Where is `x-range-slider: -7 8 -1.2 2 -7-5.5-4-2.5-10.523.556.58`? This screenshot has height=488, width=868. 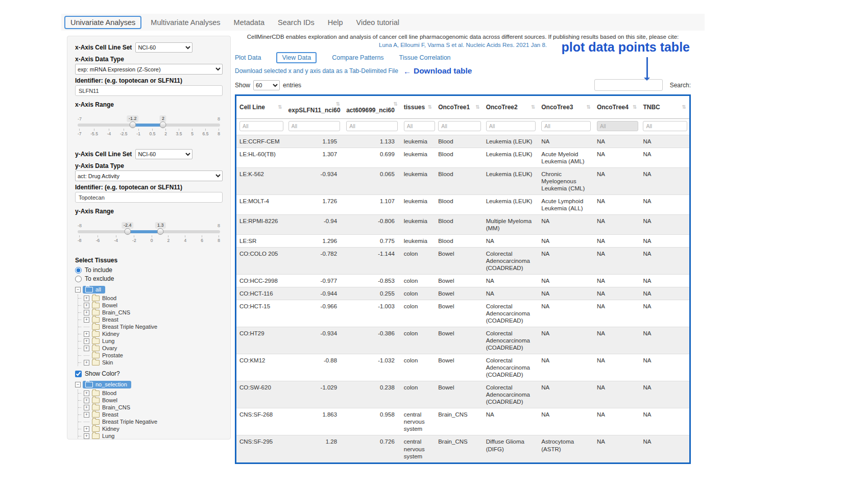
x-range-slider: -7 8 -1.2 2 -7-5.5-4-2.5-10.523.556.58 is located at coordinates (149, 133).